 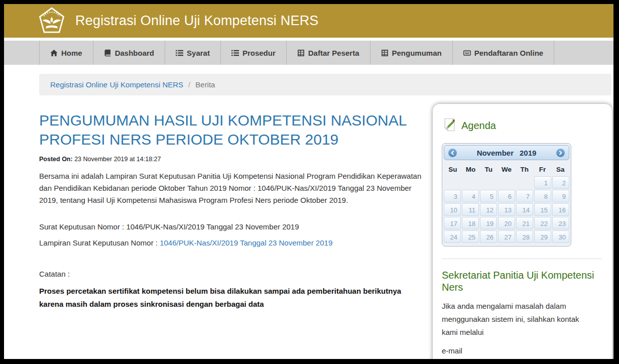 What do you see at coordinates (452, 237) in the screenshot?
I see `calendar-day-cell: 24` at bounding box center [452, 237].